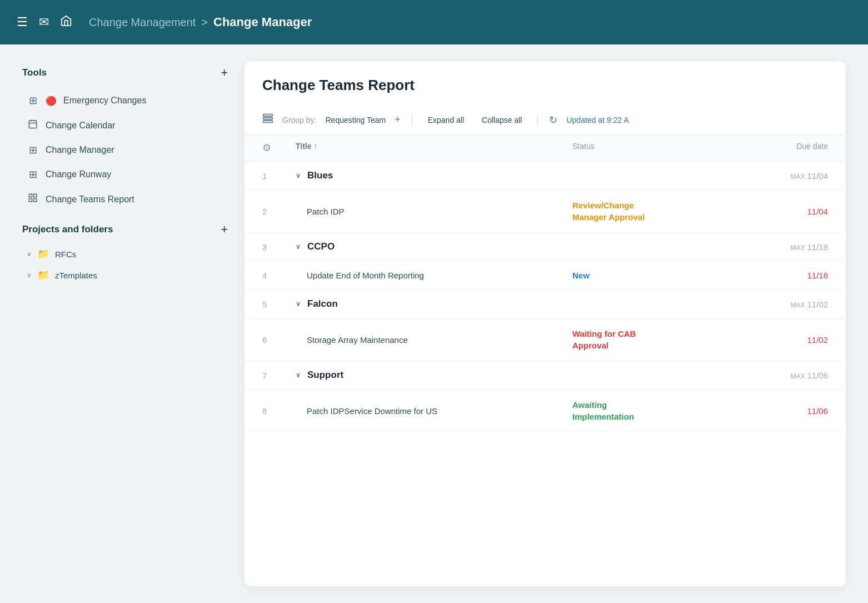 The image size is (868, 603). I want to click on folder-ztemplates: ∨ 📁 zTemplates, so click(125, 275).